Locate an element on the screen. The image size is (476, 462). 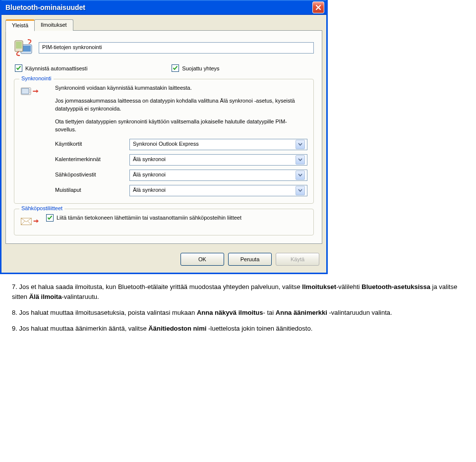
sync-info-2: Jos jommassakummassa laitteessa on datat… is located at coordinates (181, 105).